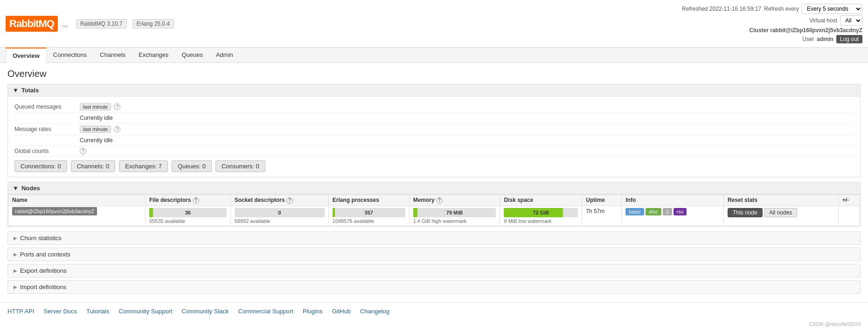 Image resolution: width=868 pixels, height=332 pixels. What do you see at coordinates (45, 255) in the screenshot?
I see `collapsible-label: Ports and contexts` at bounding box center [45, 255].